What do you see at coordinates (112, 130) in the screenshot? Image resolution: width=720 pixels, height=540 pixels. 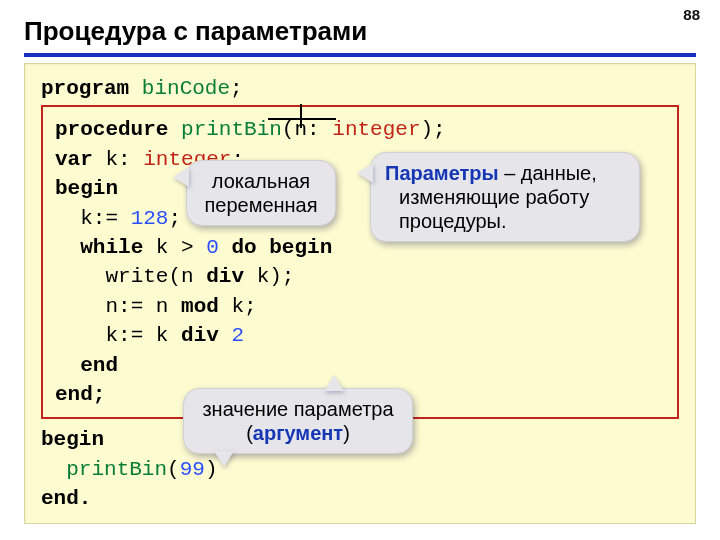 I see `kw-procedure: procedure` at bounding box center [112, 130].